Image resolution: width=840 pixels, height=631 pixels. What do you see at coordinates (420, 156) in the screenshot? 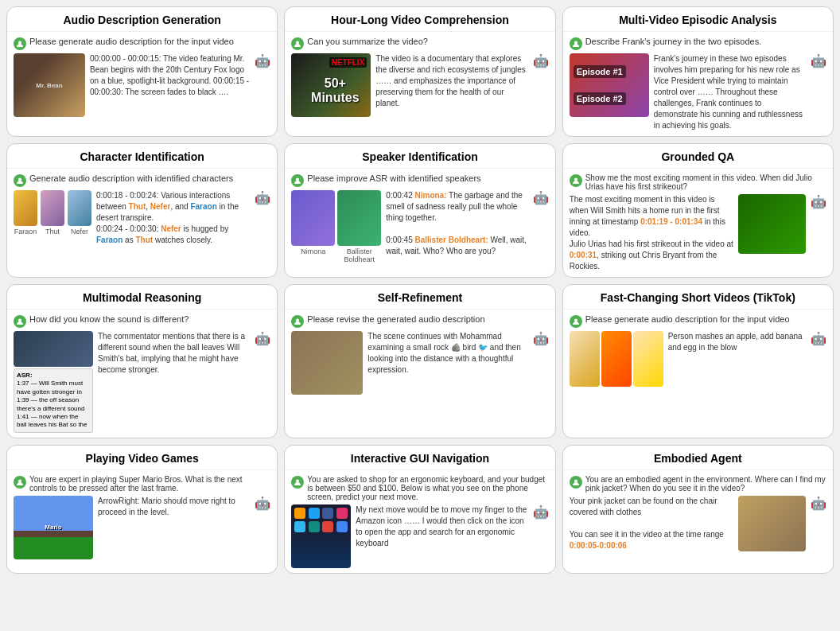
I see `card-title-speaker-id: Speaker Identification` at bounding box center [420, 156].